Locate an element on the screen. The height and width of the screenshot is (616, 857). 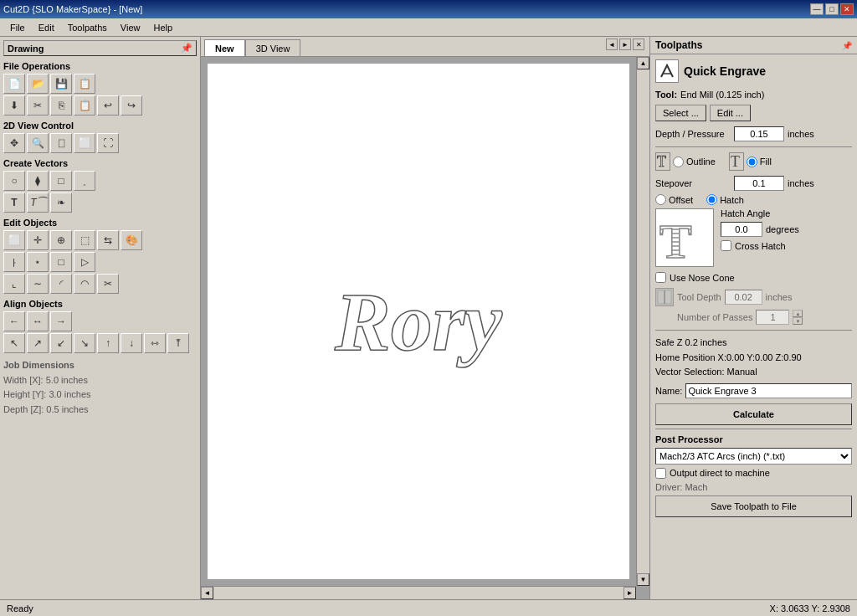
tab-close: ✕ is located at coordinates (639, 44).